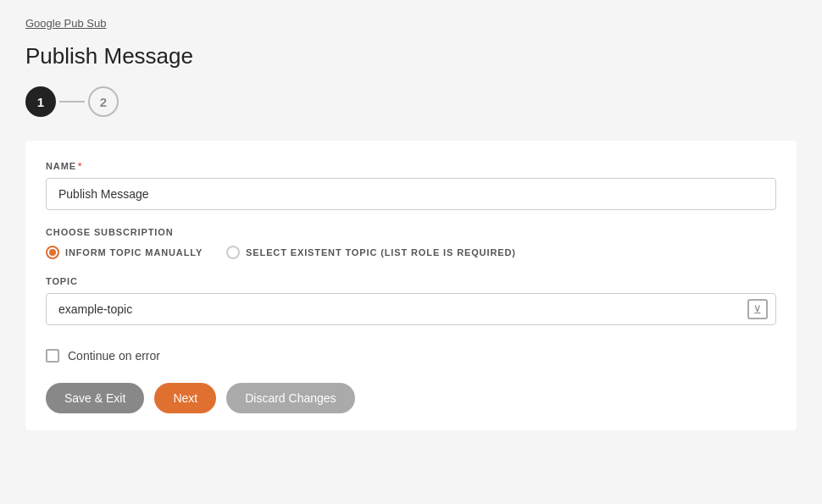 The height and width of the screenshot is (504, 822). Describe the element at coordinates (411, 281) in the screenshot. I see `topic-label: TOPIC` at that location.